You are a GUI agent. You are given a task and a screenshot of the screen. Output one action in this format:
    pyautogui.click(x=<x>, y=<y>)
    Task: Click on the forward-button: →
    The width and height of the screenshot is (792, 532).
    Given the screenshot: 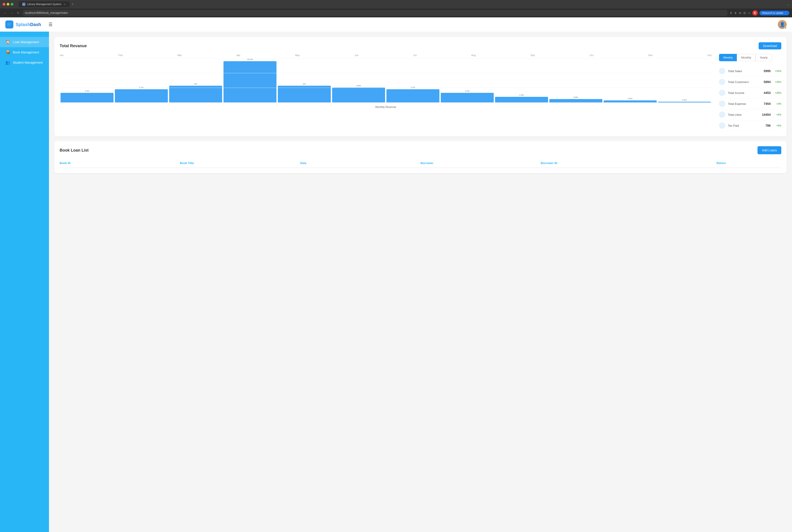 What is the action you would take?
    pyautogui.click(x=12, y=13)
    